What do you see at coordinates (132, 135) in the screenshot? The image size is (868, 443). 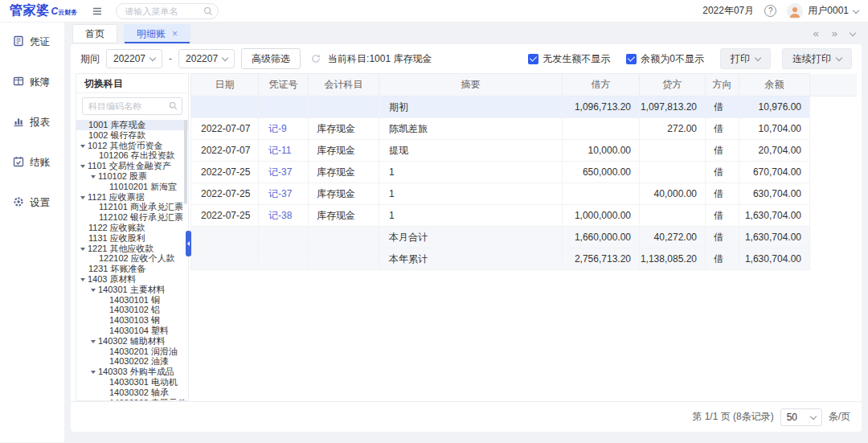 I see `tree-item: 1002 银行存款` at bounding box center [132, 135].